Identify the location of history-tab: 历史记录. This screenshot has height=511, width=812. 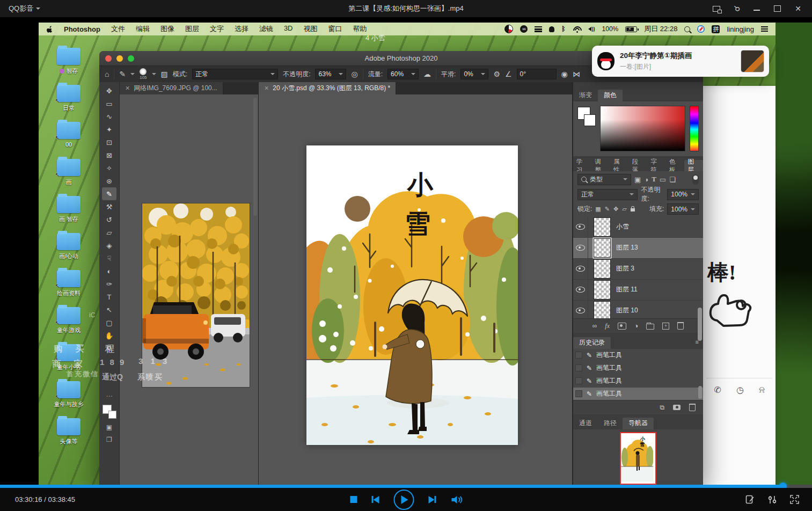
(592, 343).